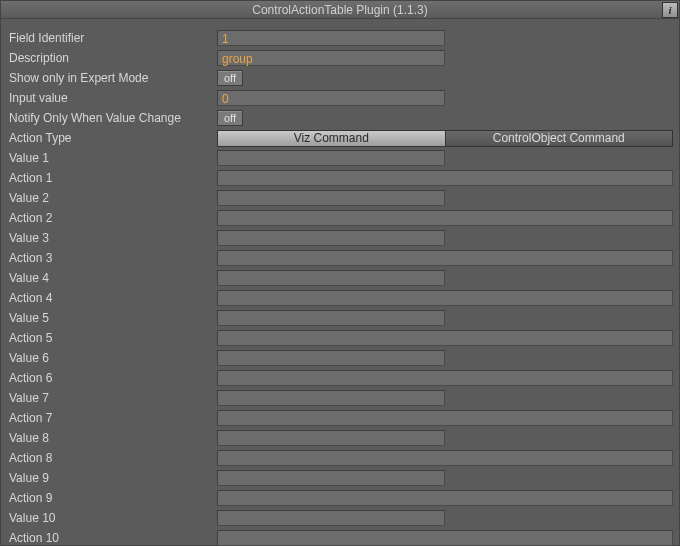  Describe the element at coordinates (341, 438) in the screenshot. I see `row-value-8: Value 8` at that location.